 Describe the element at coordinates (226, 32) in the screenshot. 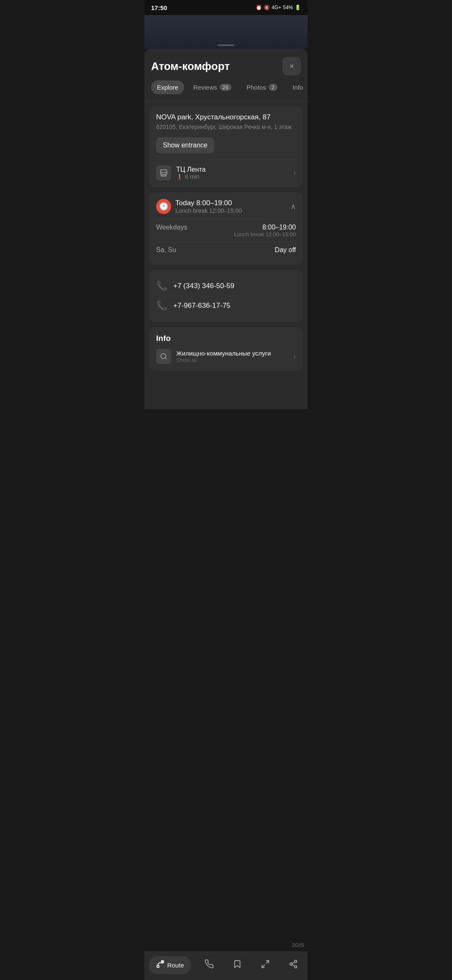

I see `map-area` at that location.